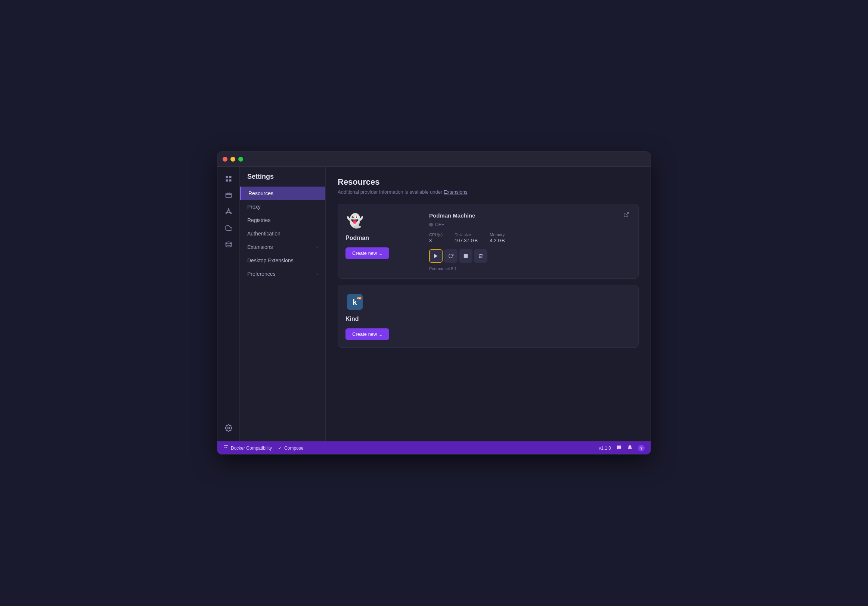 Image resolution: width=868 pixels, height=606 pixels. What do you see at coordinates (605, 448) in the screenshot?
I see `version-label: v1.1.0` at bounding box center [605, 448].